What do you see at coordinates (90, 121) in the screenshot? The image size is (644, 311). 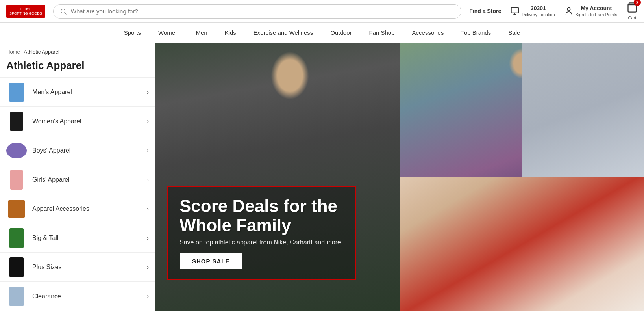 I see `womens-apparel-label: Women's Apparel` at bounding box center [90, 121].